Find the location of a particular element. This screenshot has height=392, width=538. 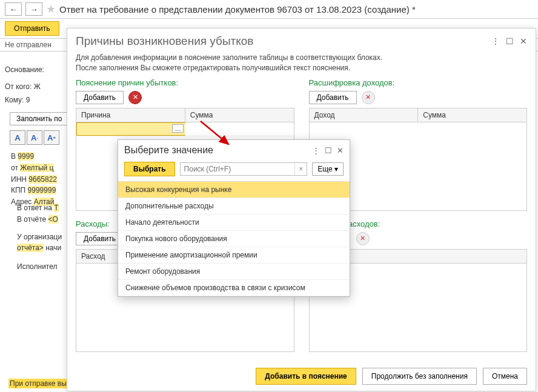

list-item: Высокая конкуренция на рынке is located at coordinates (234, 190).